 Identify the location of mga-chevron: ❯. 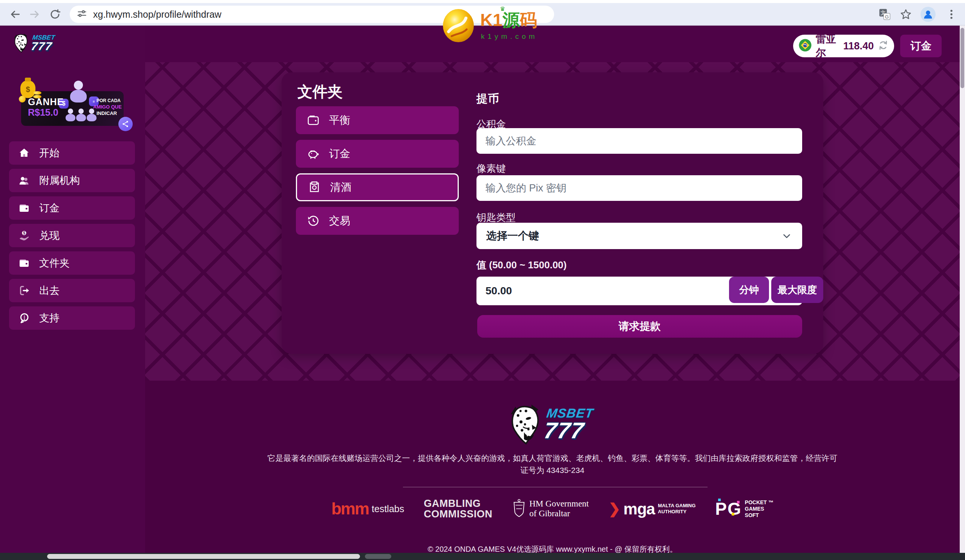
(614, 509).